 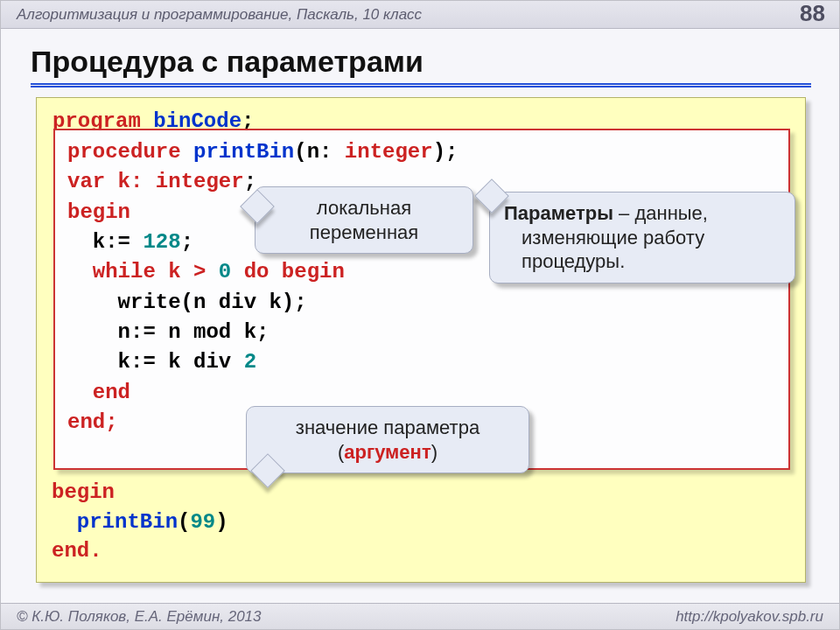 I want to click on call-name: printBin, so click(x=128, y=522).